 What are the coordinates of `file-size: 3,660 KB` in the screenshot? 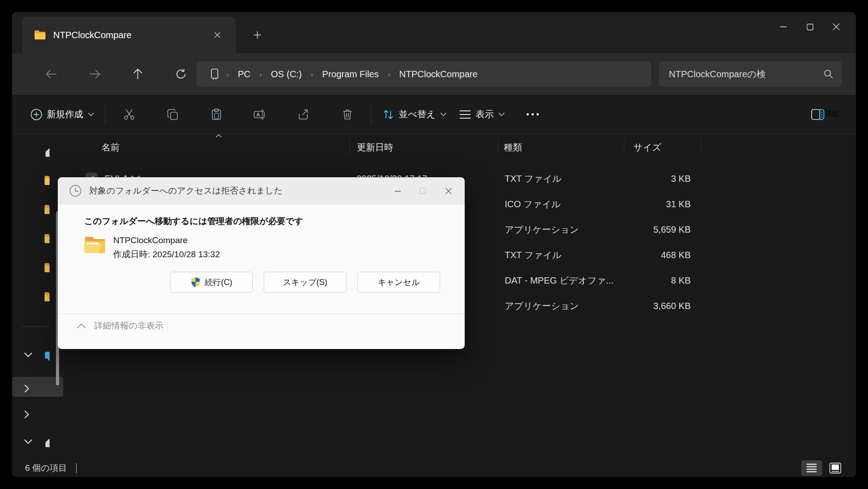 It's located at (663, 306).